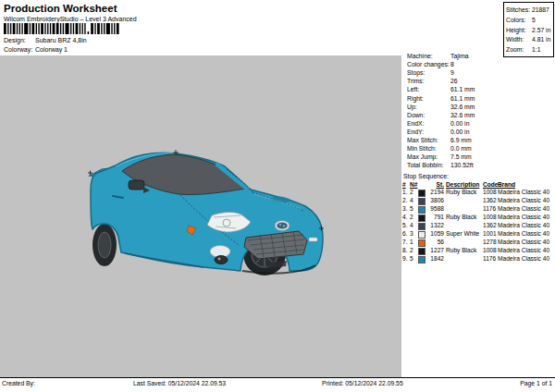  I want to click on machine-setting-row: Max Jump:7.5 mm, so click(480, 157).